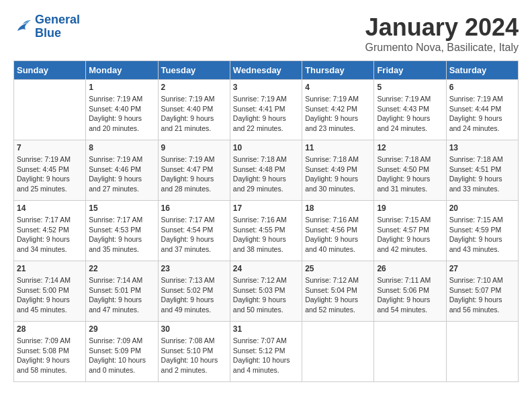 This screenshot has height=411, width=532. I want to click on day-number: 11, so click(338, 148).